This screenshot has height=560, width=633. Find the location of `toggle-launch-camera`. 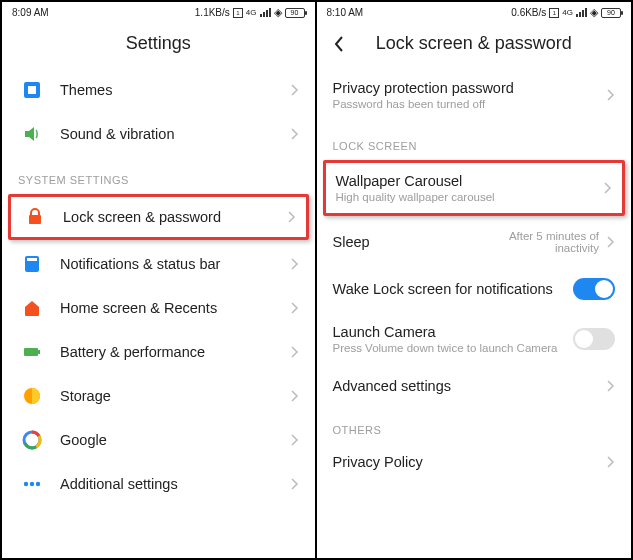

toggle-launch-camera is located at coordinates (594, 339).